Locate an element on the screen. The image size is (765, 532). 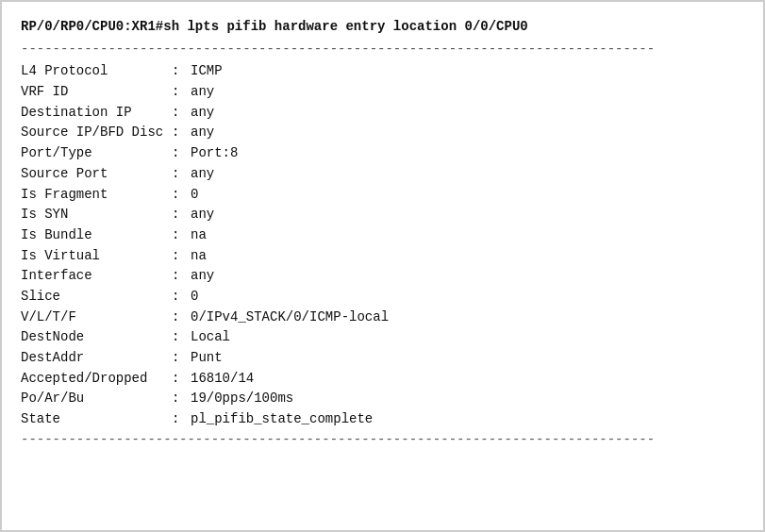
table-row: Interface: any is located at coordinates (383, 276).